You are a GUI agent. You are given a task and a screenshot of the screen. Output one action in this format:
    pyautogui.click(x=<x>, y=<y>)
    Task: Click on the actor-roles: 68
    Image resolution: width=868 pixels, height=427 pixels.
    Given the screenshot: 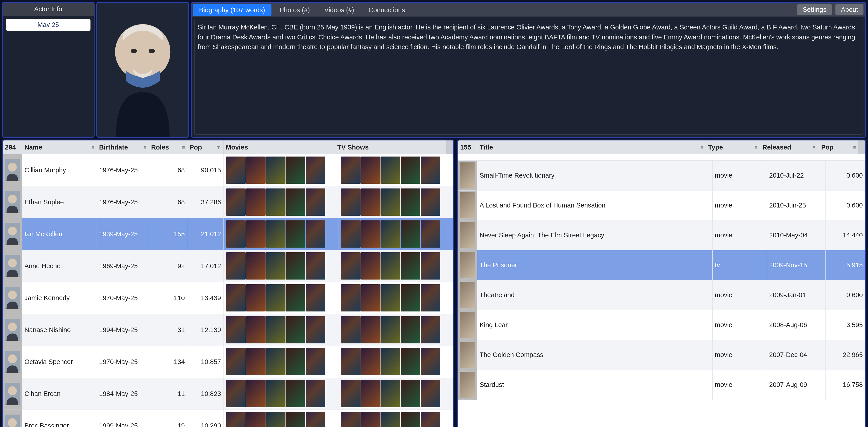 What is the action you would take?
    pyautogui.click(x=168, y=202)
    